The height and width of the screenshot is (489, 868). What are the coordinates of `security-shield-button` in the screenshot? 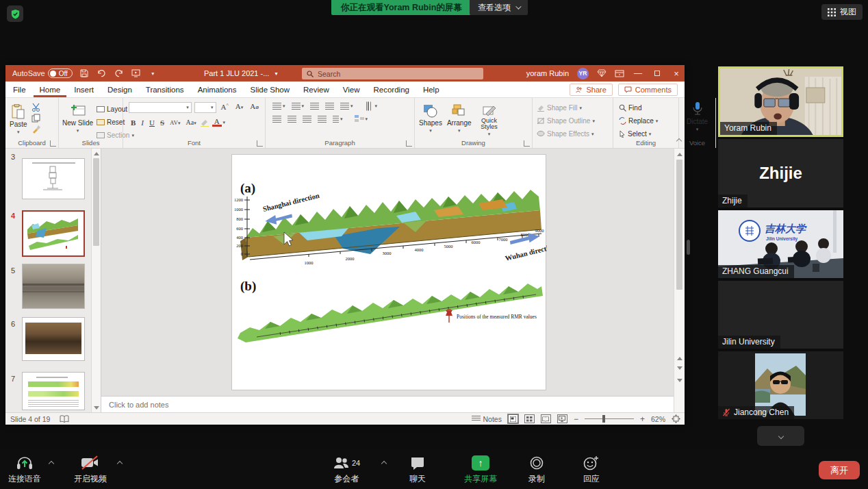 It's located at (15, 14).